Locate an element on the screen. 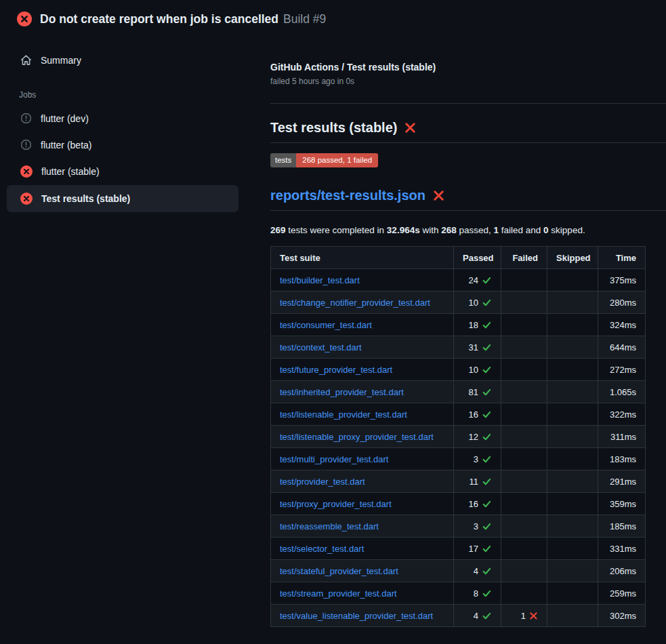  passed-cell: 4 is located at coordinates (478, 571).